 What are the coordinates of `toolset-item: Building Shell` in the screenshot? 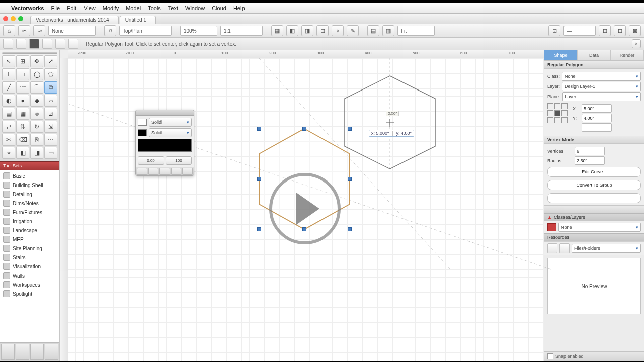 It's located at (30, 185).